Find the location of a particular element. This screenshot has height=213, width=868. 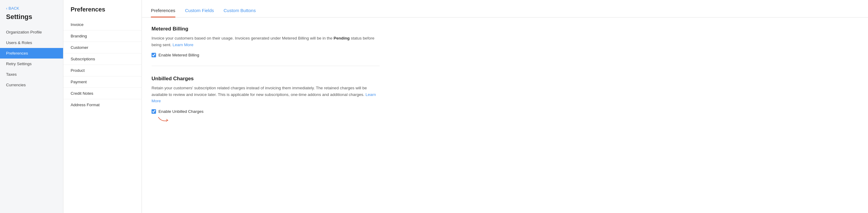

tab-custom-buttons: Custom Buttons is located at coordinates (240, 11).